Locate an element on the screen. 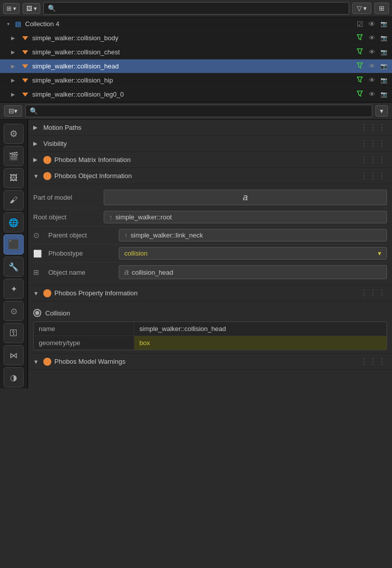 Image resolution: width=392 pixels, height=568 pixels. expand-arrow: ▾ is located at coordinates (8, 24).